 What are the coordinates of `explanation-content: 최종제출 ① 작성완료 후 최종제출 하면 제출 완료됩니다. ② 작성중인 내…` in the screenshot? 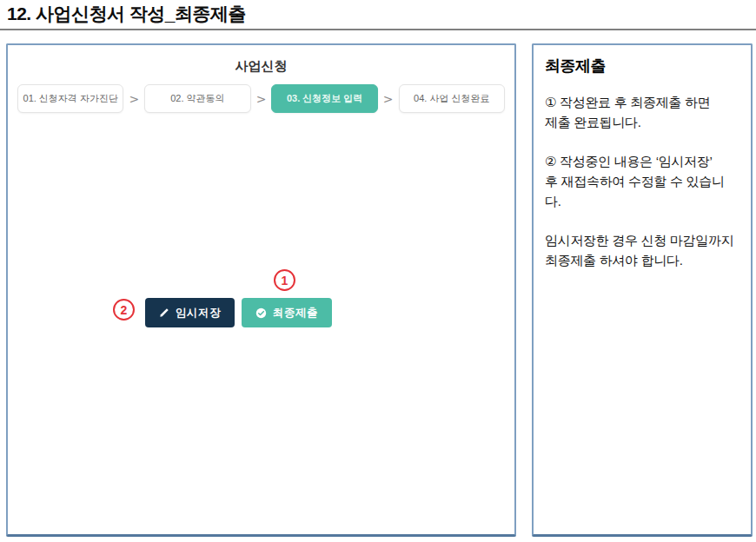 It's located at (642, 158).